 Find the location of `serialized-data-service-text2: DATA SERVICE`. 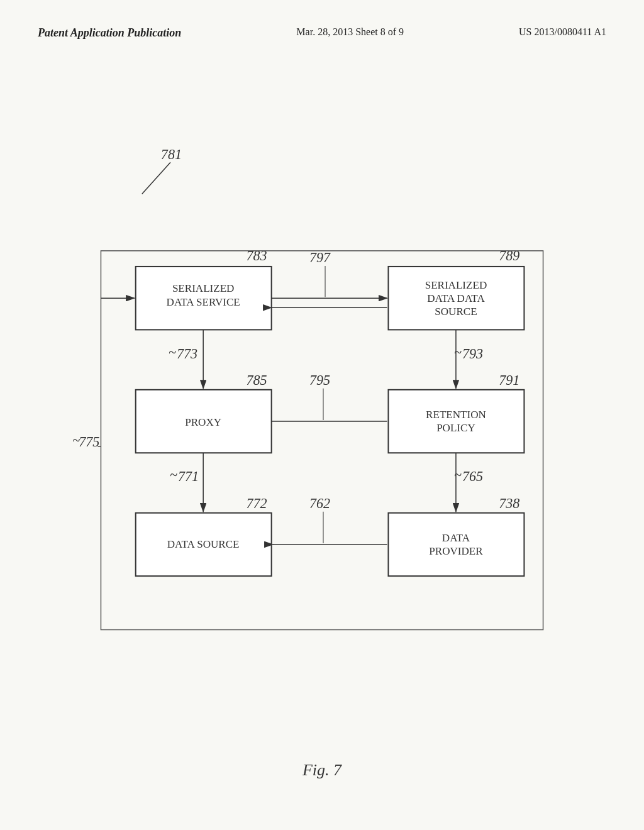

serialized-data-service-text2: DATA SERVICE is located at coordinates (204, 302).